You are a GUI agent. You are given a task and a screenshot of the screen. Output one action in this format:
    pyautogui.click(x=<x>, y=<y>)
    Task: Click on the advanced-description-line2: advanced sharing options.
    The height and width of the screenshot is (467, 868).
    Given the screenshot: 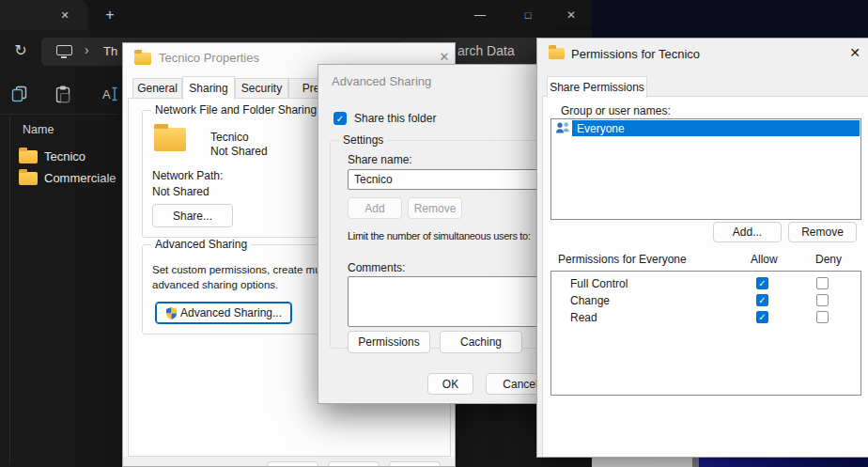 What is the action you would take?
    pyautogui.click(x=215, y=285)
    